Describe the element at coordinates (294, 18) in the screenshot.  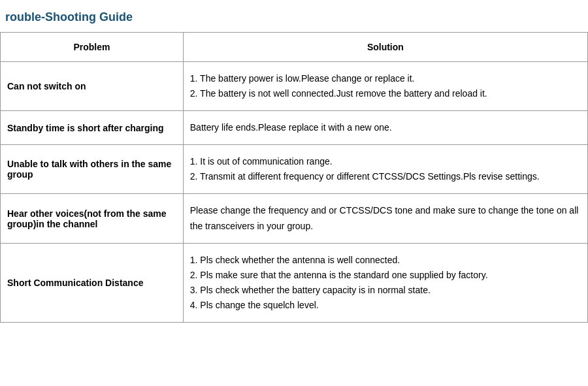
I see `page-title: rouble-Shooting Guide` at that location.